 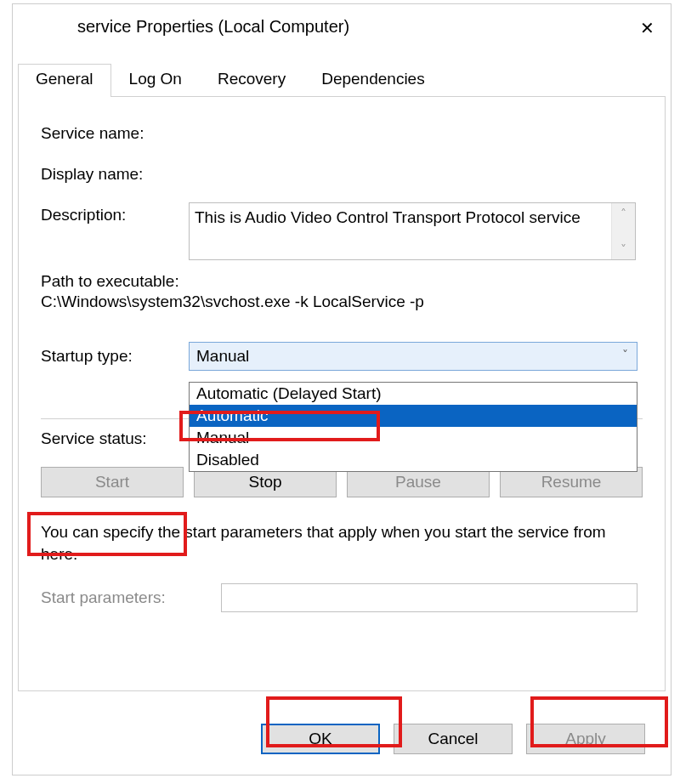 I want to click on dialog-buttons: OK Cancel Apply, so click(x=453, y=739).